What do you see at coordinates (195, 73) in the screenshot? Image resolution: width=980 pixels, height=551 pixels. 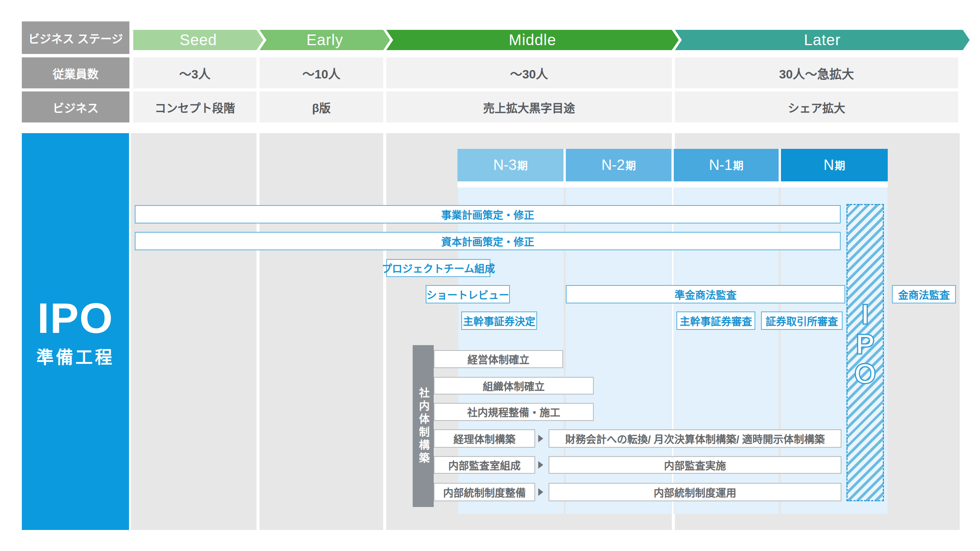 I see `employees-value: ～3人` at bounding box center [195, 73].